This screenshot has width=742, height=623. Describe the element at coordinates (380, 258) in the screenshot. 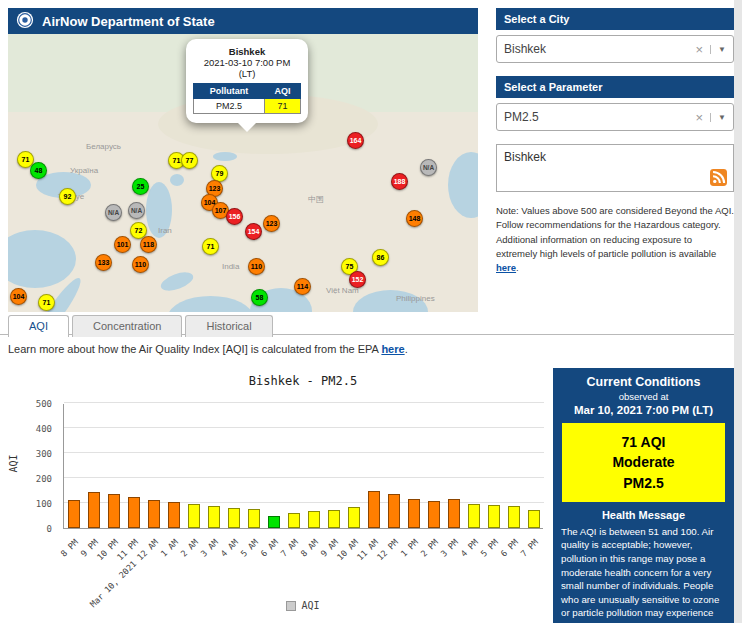

I see `aqi-marker: 86` at that location.